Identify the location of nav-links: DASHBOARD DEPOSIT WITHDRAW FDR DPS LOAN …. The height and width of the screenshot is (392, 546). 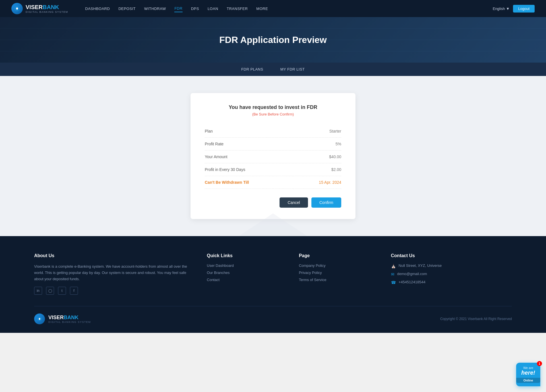
(289, 9).